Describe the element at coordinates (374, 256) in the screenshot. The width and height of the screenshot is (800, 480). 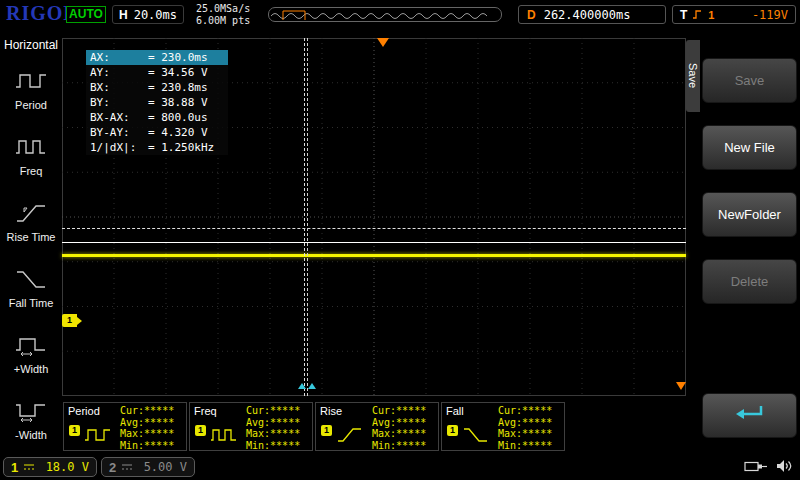
I see `waveform-ch1` at that location.